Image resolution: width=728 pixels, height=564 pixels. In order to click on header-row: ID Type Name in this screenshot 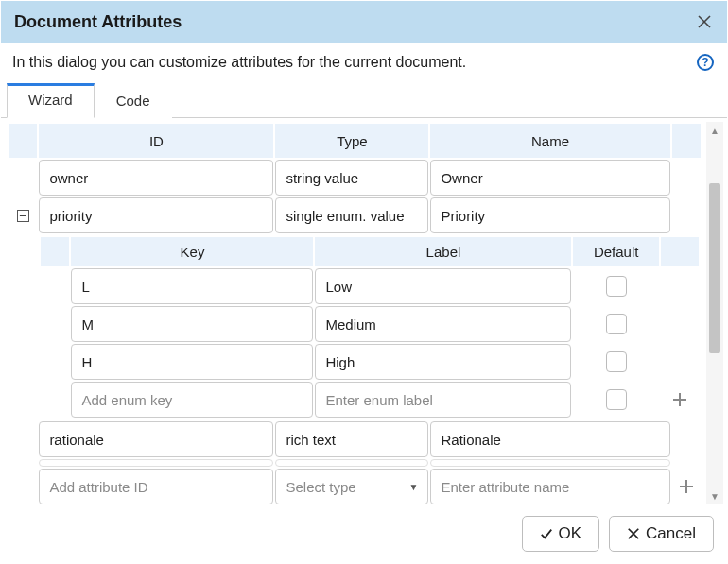, I will do `click(355, 141)`.